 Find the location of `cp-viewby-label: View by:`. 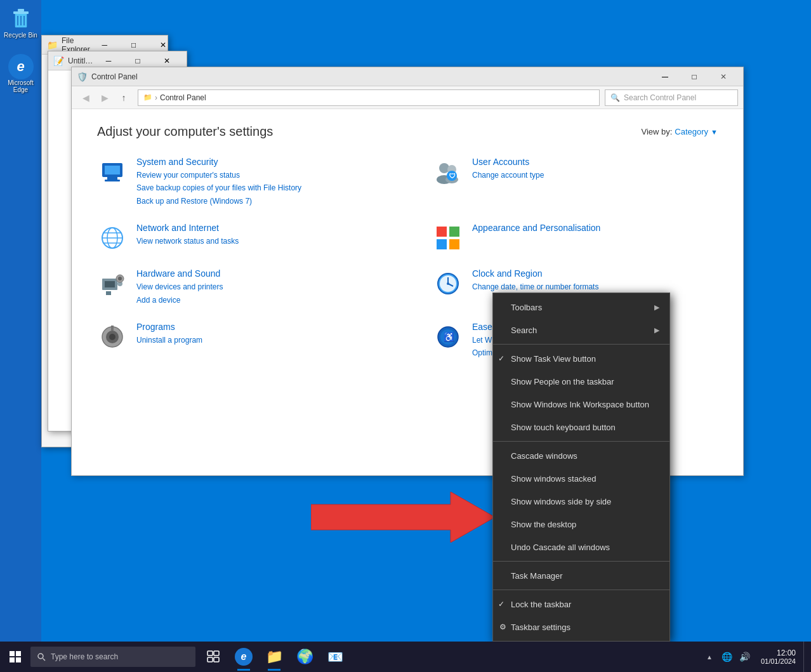

cp-viewby-label: View by: is located at coordinates (656, 132).